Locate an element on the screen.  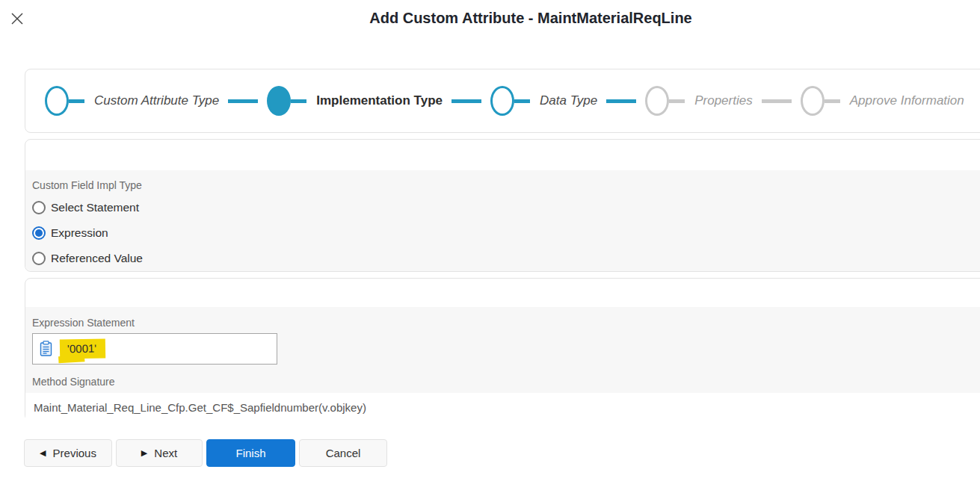
radio-checked-icon is located at coordinates (39, 233).